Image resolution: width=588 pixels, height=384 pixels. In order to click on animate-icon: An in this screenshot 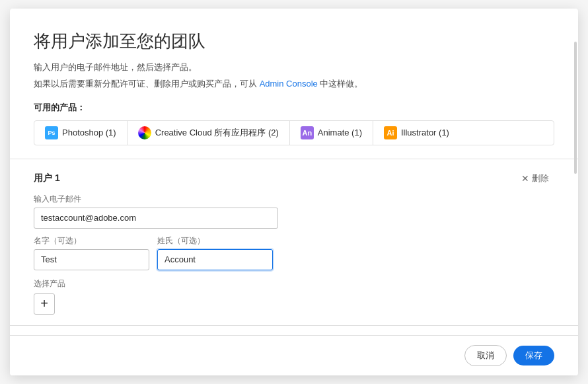, I will do `click(307, 133)`.